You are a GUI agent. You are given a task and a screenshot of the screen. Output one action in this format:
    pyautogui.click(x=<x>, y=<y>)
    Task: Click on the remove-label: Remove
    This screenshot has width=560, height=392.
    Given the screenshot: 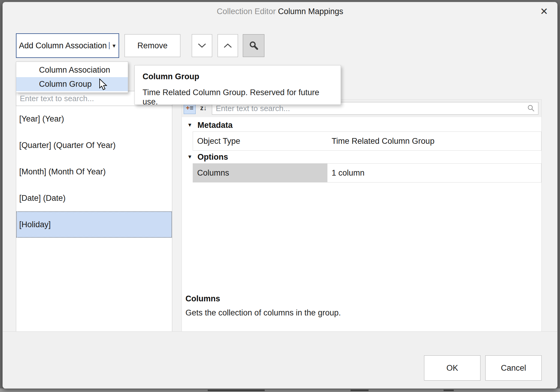 What is the action you would take?
    pyautogui.click(x=152, y=46)
    